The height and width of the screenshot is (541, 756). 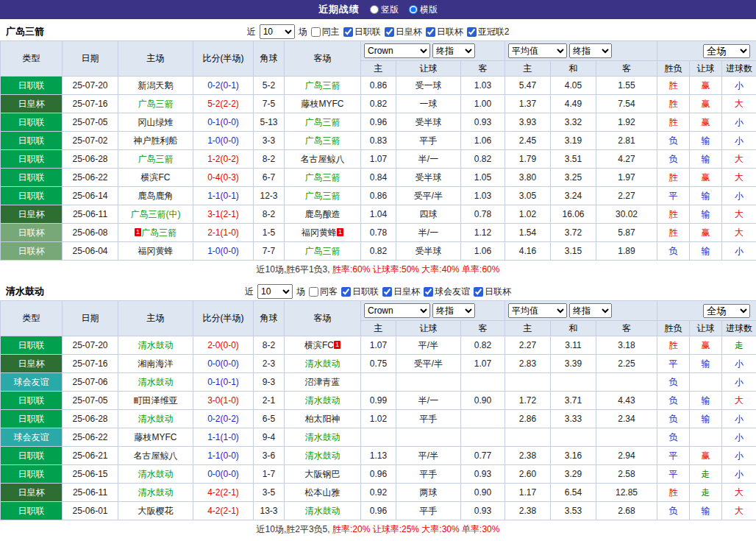 What do you see at coordinates (528, 69) in the screenshot?
I see `col-eu-home: 主` at bounding box center [528, 69].